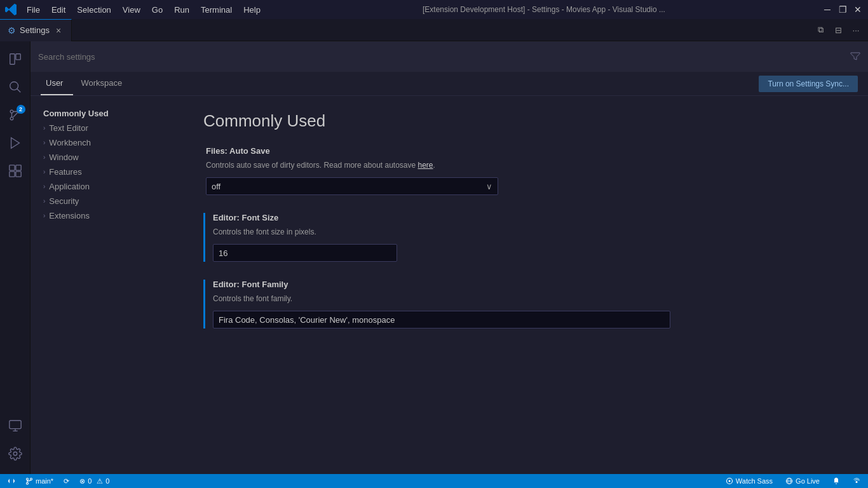 The image size is (868, 488). I want to click on warning-count: 0, so click(107, 481).